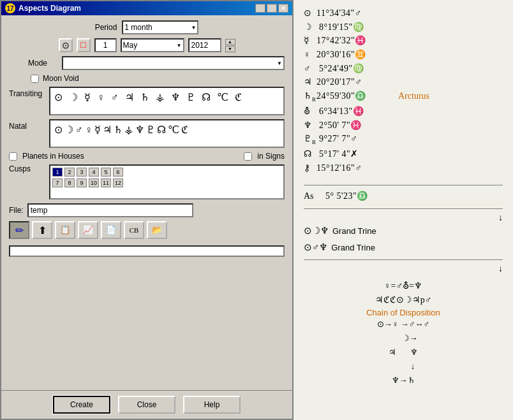 The width and height of the screenshot is (513, 420). I want to click on cusps-area: 1 2 3 4 5 6 7 8 9 10 11 12, so click(167, 182).